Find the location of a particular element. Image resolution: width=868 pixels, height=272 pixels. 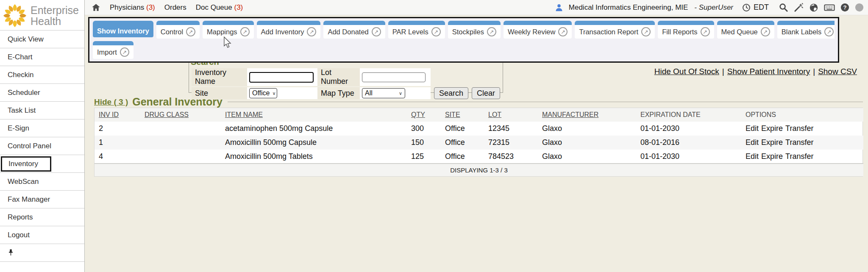

tab-label: Fill Reports is located at coordinates (680, 32).